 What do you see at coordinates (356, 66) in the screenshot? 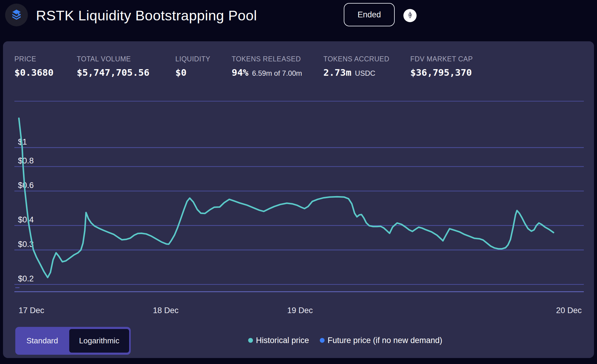
I see `stat-tokens-accrued: TOKENS ACCRUED 2.73mUSDC` at bounding box center [356, 66].